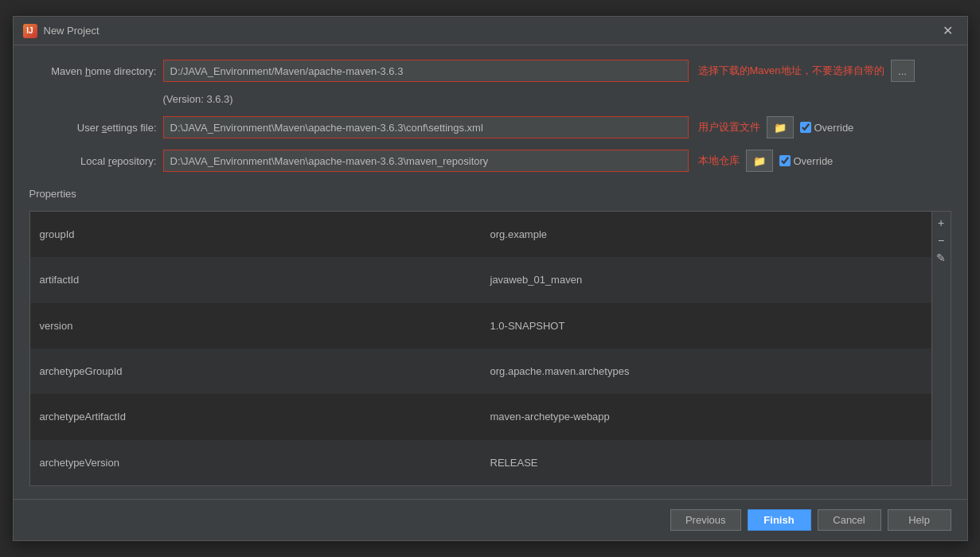  I want to click on version-text: (Version: 3.6.3), so click(557, 99).